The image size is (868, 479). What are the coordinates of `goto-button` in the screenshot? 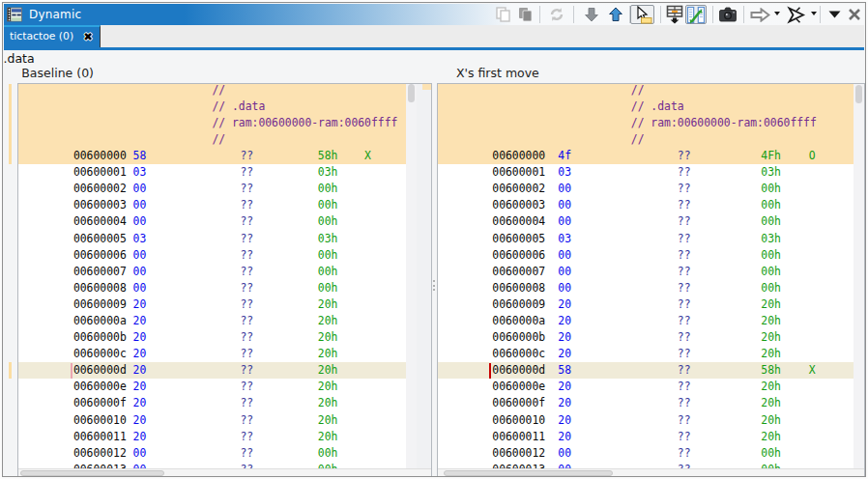 It's located at (760, 14).